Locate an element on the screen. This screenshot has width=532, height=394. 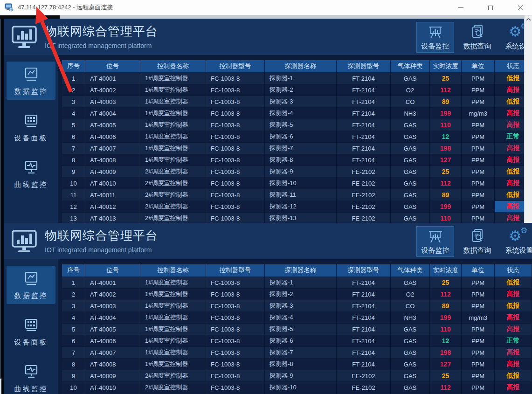
minimize-button is located at coordinates (461, 8).